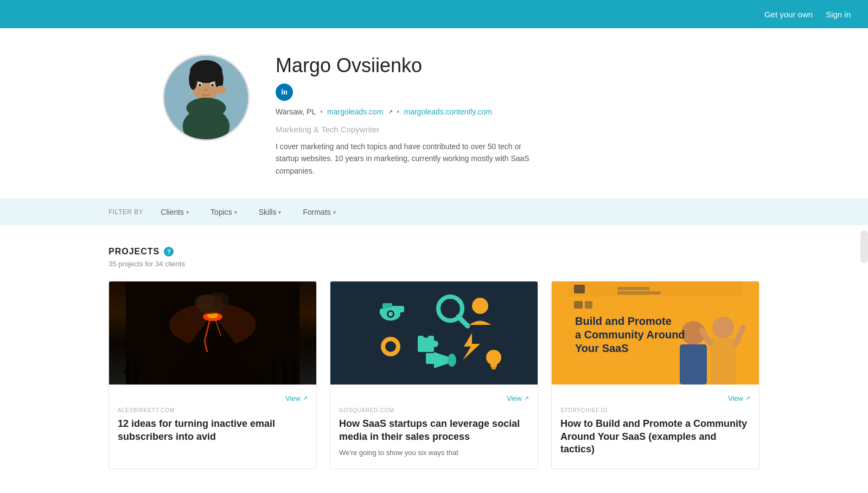 Image resolution: width=868 pixels, height=493 pixels. Describe the element at coordinates (175, 212) in the screenshot. I see `clients-filter: Clients ▾` at that location.